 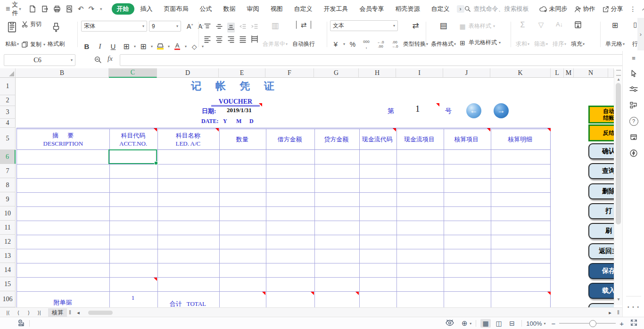 I want to click on share-button: 分享, so click(x=613, y=9).